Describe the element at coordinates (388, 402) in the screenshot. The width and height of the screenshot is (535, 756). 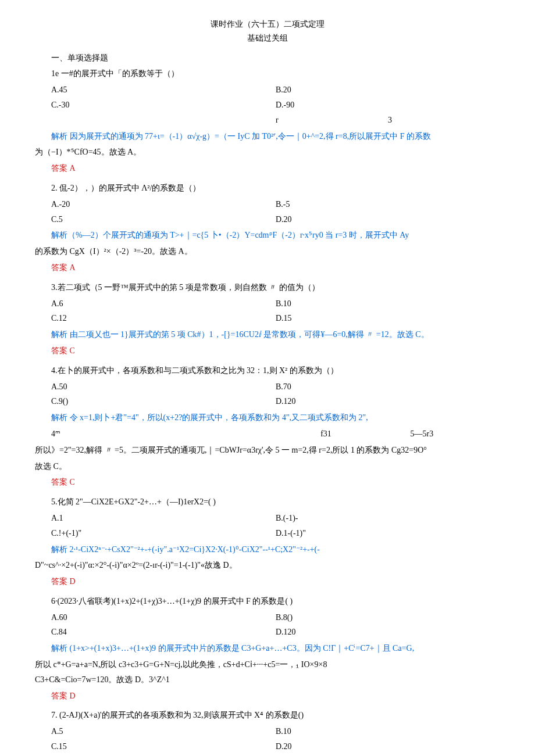
I see `q4-option-d: D.120` at that location.